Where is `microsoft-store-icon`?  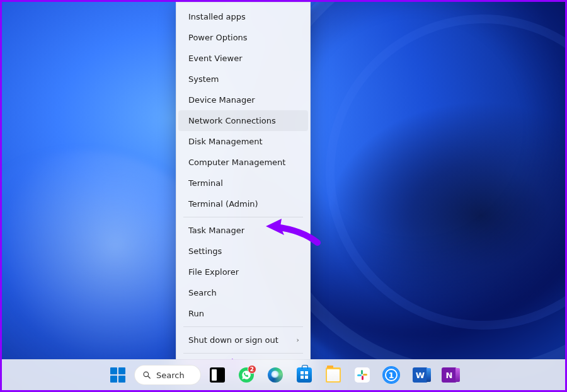
microsoft-store-icon is located at coordinates (304, 375).